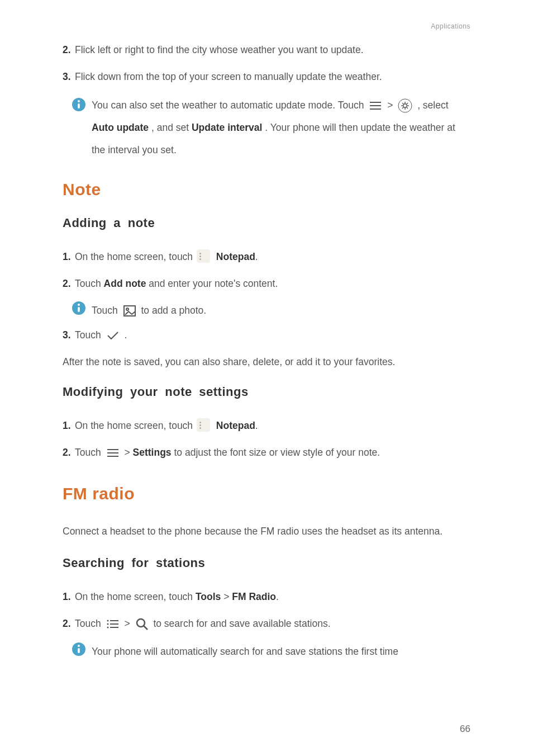  I want to click on note-after-text: After the note is saved, you can also sh…, so click(266, 362).